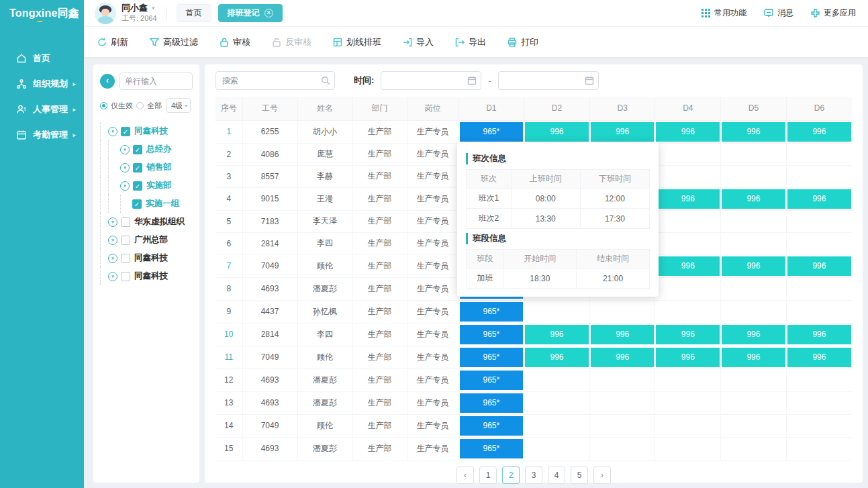 This screenshot has height=488, width=868. I want to click on user-menu-caret-icon: ▾, so click(153, 8).